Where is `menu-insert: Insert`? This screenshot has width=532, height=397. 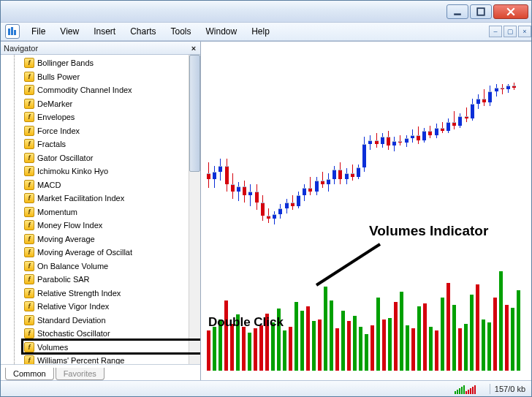 menu-insert: Insert is located at coordinates (104, 31).